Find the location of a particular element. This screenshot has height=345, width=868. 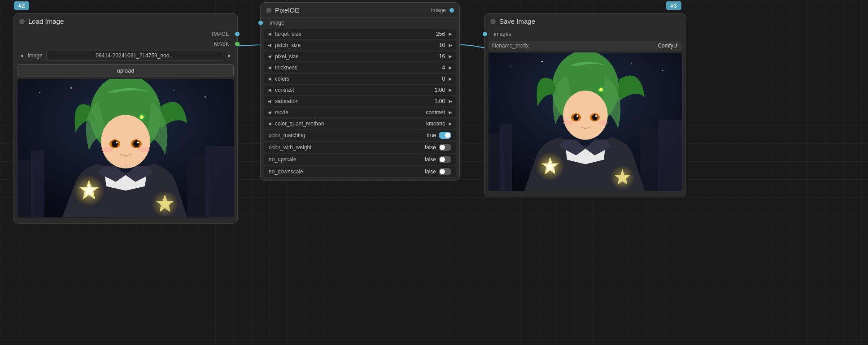

param-mode: ◄ mode contrast ► is located at coordinates (360, 112).